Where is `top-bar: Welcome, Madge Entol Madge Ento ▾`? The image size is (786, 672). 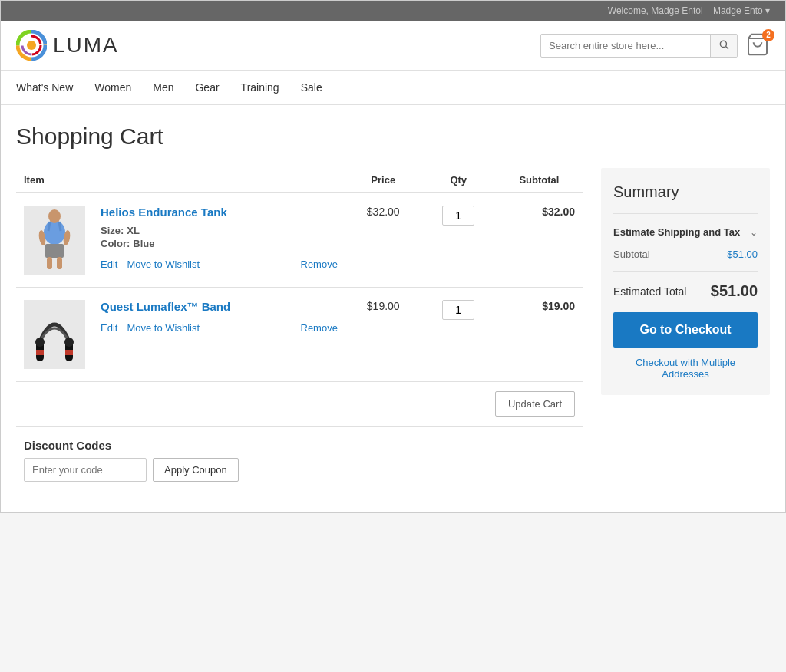 top-bar: Welcome, Madge Entol Madge Ento ▾ is located at coordinates (393, 11).